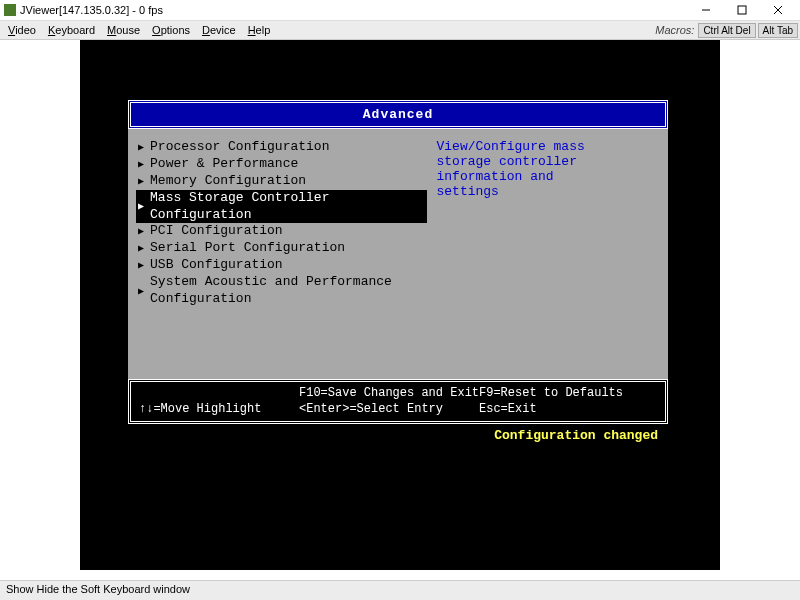  What do you see at coordinates (389, 394) in the screenshot?
I see `footer-hint: F10=Save Changes and Exit` at bounding box center [389, 394].